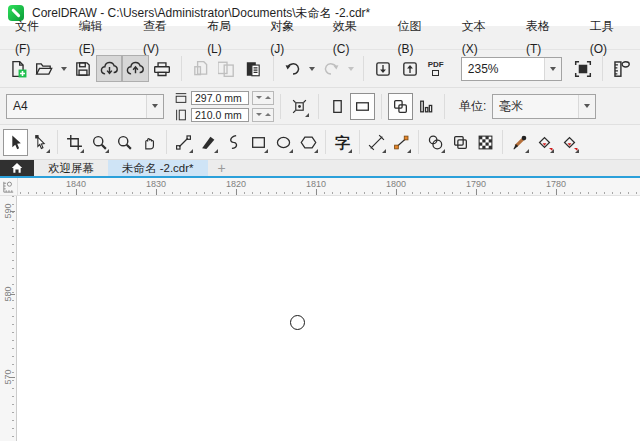 The width and height of the screenshot is (640, 441). What do you see at coordinates (8, 186) in the screenshot?
I see `ruler-corner-icon` at bounding box center [8, 186].